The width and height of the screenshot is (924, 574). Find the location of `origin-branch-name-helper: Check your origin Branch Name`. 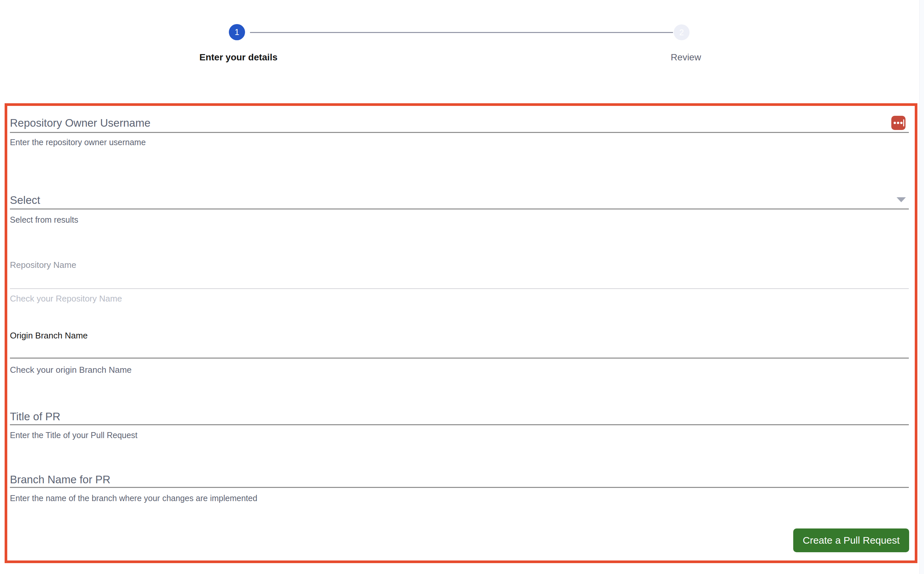

origin-branch-name-helper: Check your origin Branch Name is located at coordinates (71, 370).